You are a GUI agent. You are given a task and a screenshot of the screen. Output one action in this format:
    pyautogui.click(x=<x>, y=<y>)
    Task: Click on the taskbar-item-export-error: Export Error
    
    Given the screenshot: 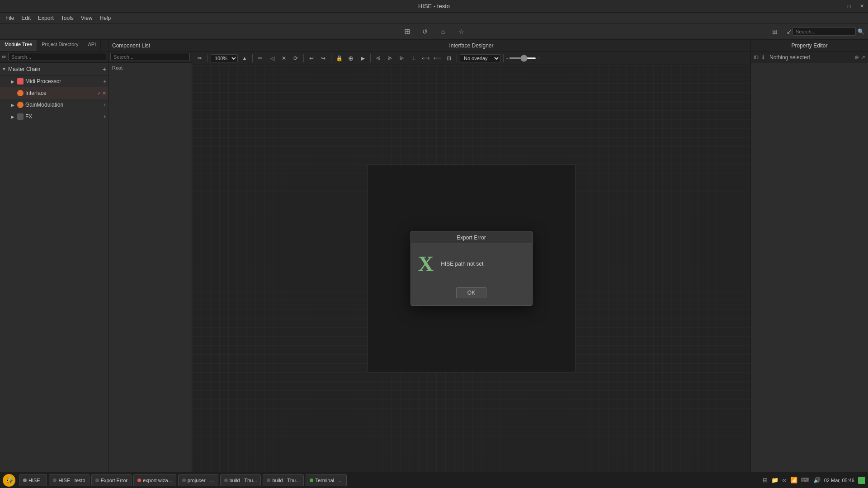 What is the action you would take?
    pyautogui.click(x=111, y=480)
    